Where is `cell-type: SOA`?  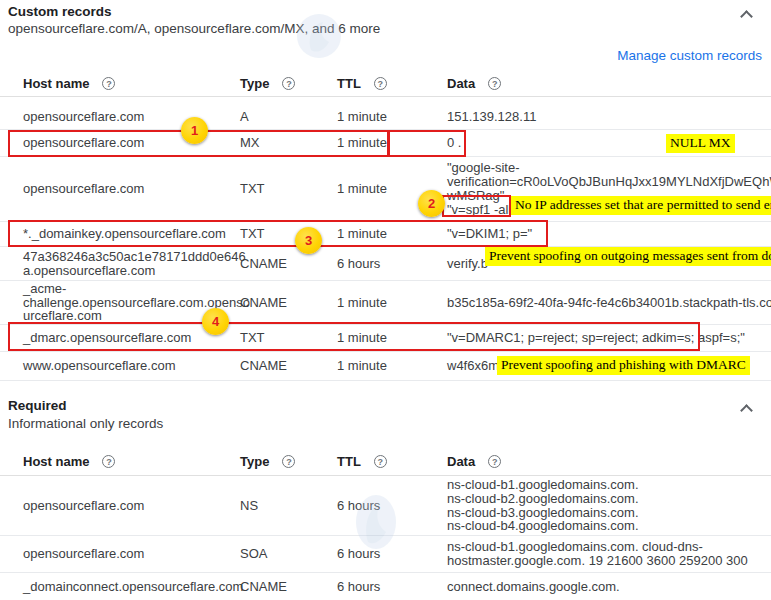
cell-type: SOA is located at coordinates (285, 554).